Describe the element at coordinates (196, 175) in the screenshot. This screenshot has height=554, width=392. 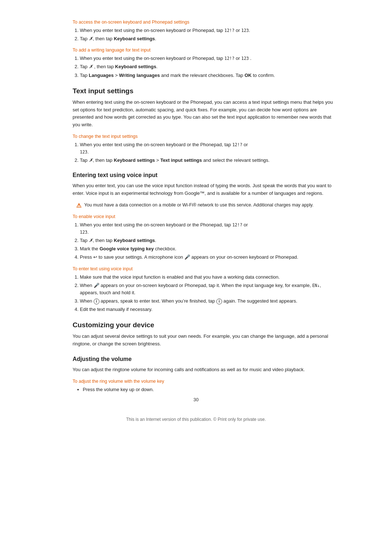
I see `voice-input-heading: Entering text using voice input` at that location.